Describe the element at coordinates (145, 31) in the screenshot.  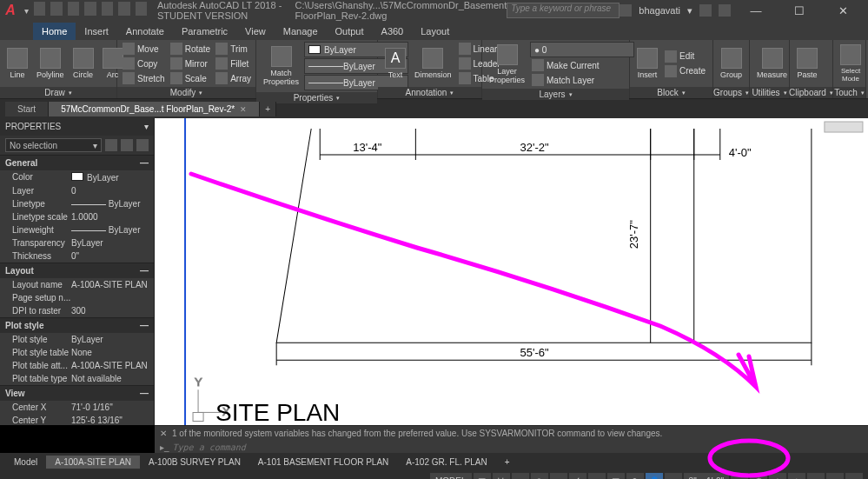
I see `ribbon-tab-annotate: Annotate` at that location.